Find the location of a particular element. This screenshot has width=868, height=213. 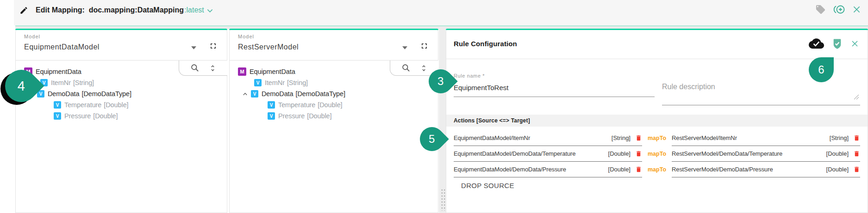

actions-title: Actions [Source <=> Target] is located at coordinates (492, 121).